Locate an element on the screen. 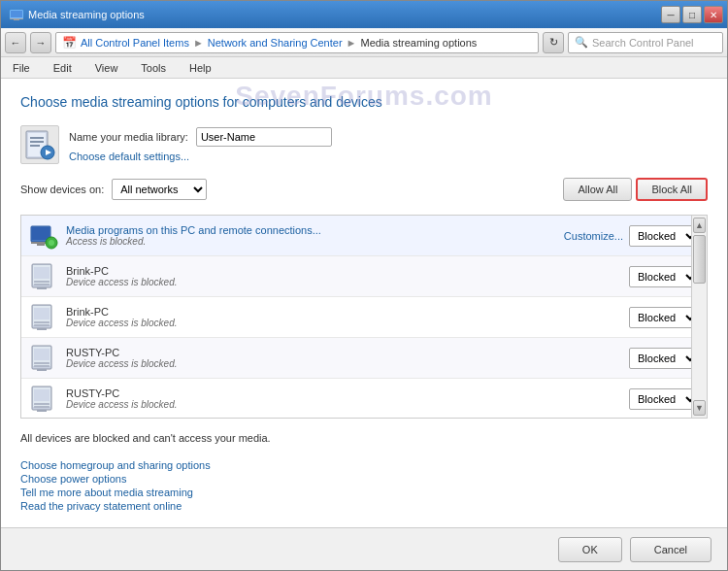 The height and width of the screenshot is (571, 728). media-library-row: Name your media library: Choose default … is located at coordinates (364, 145).